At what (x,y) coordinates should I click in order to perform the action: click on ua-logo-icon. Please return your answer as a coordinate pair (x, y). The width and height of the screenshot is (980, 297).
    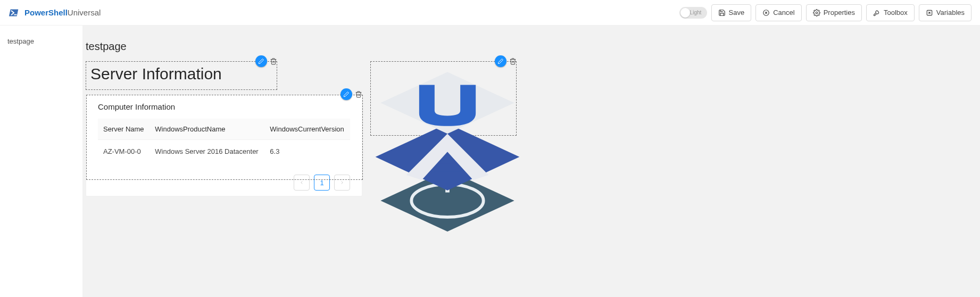
    Looking at the image, I should click on (447, 154).